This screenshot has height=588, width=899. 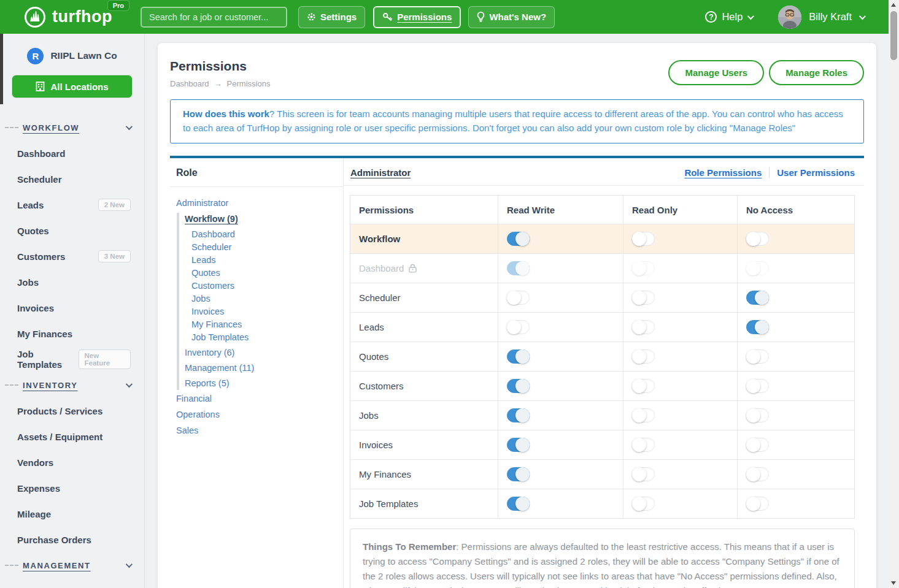 I want to click on sidebar-item-my-finances: My Finances, so click(x=72, y=334).